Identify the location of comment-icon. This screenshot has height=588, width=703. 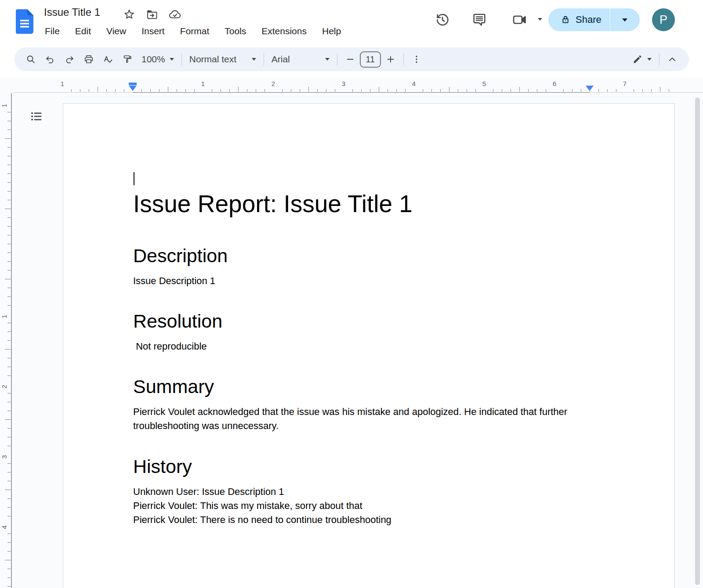
(479, 20).